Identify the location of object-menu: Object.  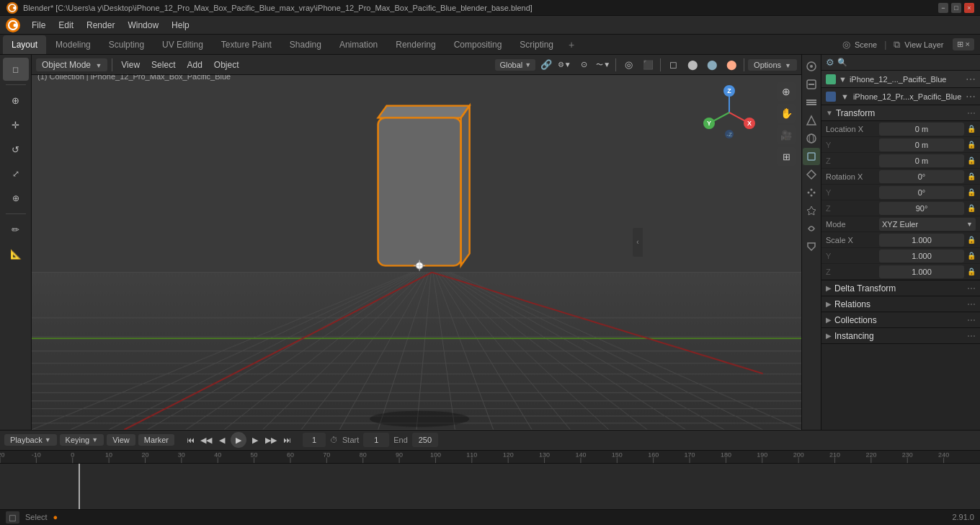
(226, 65).